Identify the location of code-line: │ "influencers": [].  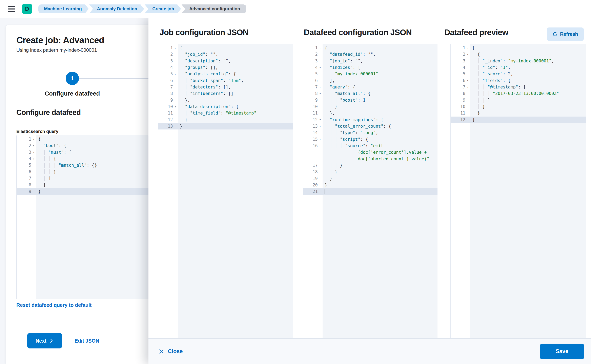
(235, 93).